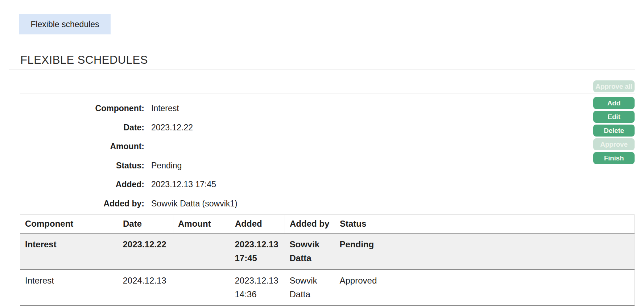 The height and width of the screenshot is (306, 644). I want to click on detail-label: Added by:, so click(82, 204).